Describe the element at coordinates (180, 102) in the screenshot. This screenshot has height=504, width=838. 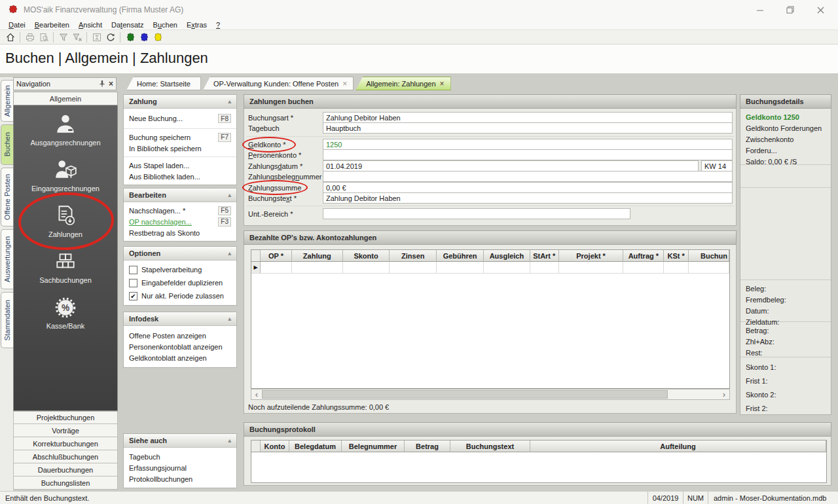
I see `group-zahlung-header: Zahlung▴` at that location.